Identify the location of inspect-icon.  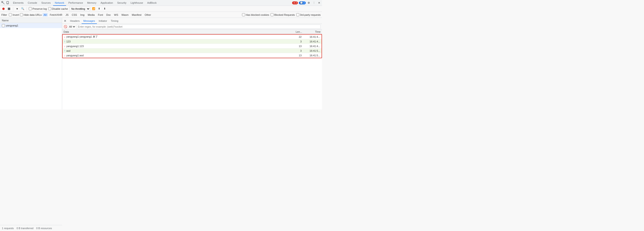
(3, 3).